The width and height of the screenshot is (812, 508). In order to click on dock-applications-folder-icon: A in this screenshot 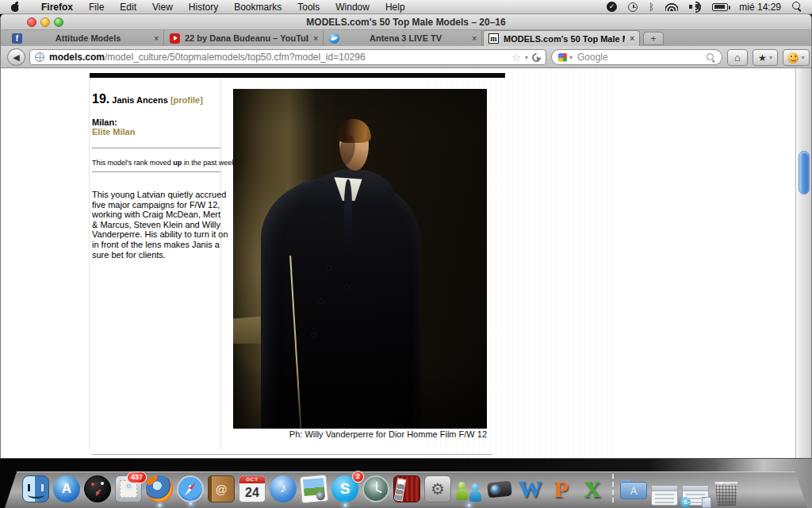, I will do `click(634, 489)`.